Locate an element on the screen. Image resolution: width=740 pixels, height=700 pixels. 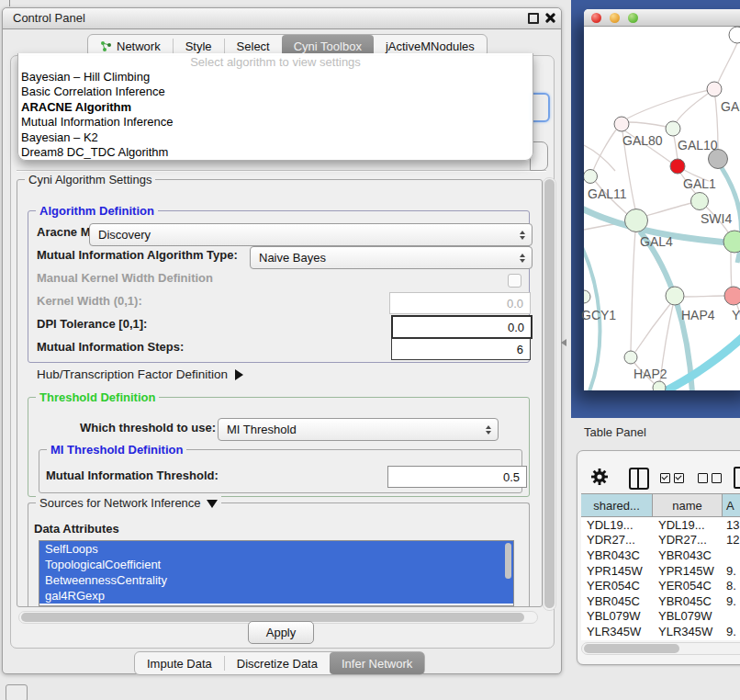
sources-title: Sources for Network Inference is located at coordinates (120, 503).